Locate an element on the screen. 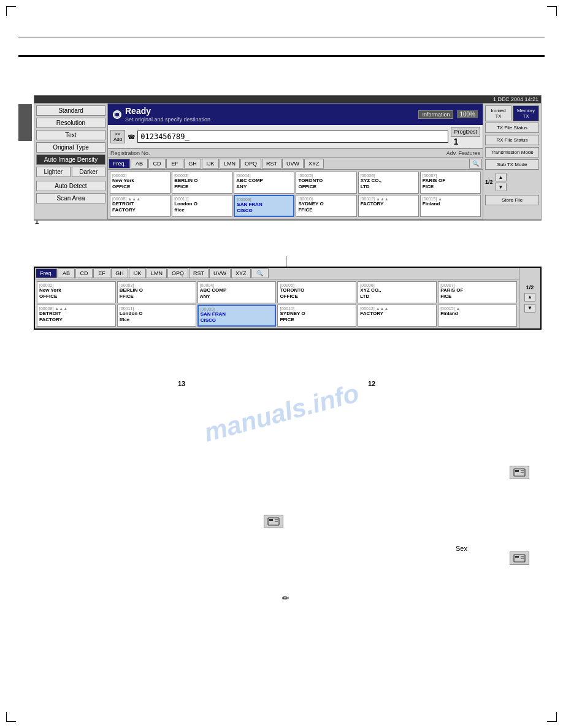 Image resolution: width=563 pixels, height=728 pixels. tab-ef: EF is located at coordinates (175, 164).